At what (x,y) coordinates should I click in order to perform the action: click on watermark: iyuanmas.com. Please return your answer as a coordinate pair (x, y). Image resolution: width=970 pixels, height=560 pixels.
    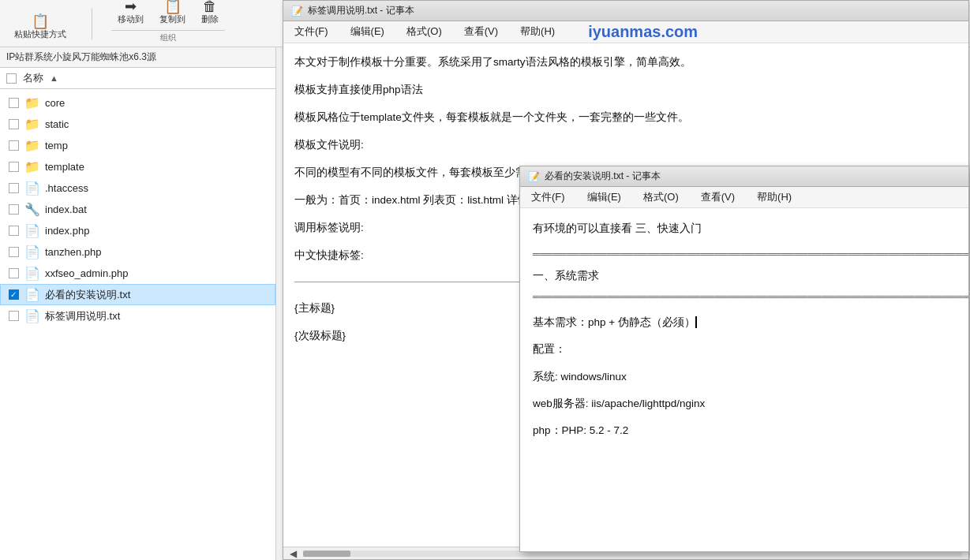
    Looking at the image, I should click on (642, 32).